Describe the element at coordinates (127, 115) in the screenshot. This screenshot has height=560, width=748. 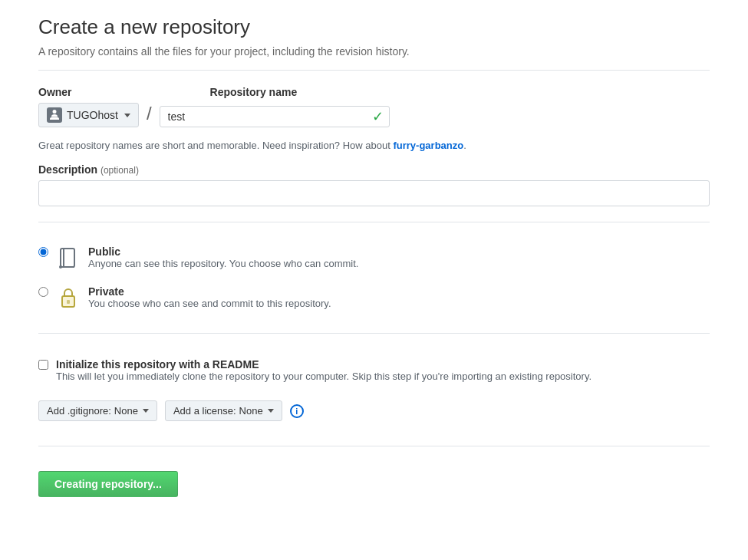
I see `owner-caret-icon` at that location.